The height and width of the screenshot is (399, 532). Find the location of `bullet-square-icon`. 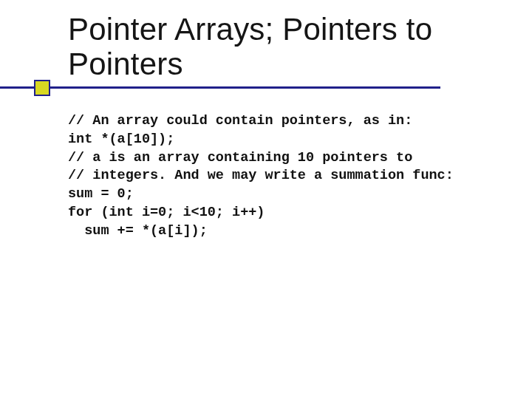

bullet-square-icon is located at coordinates (42, 88).